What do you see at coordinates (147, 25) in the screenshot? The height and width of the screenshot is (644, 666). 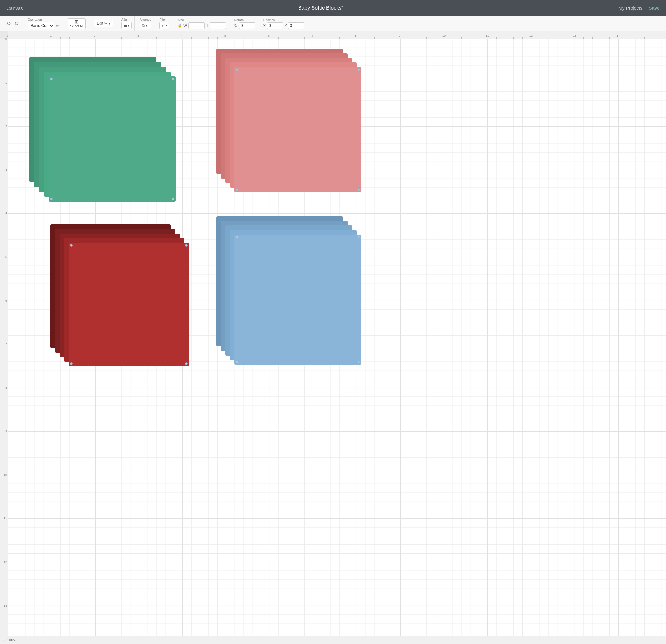 I see `arrange-chevron: ▾` at bounding box center [147, 25].